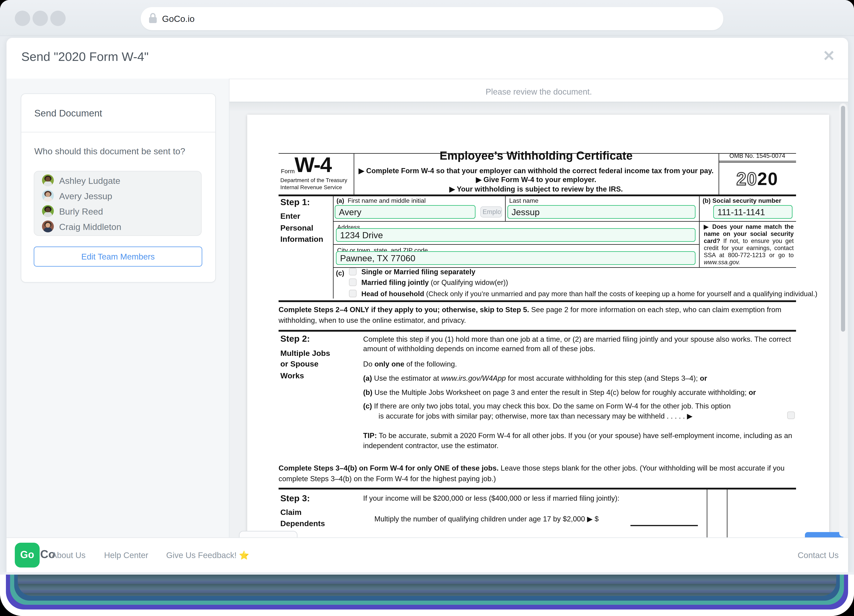 This screenshot has height=616, width=854. What do you see at coordinates (818, 555) in the screenshot?
I see `footer-link-contact: Contact Us` at bounding box center [818, 555].